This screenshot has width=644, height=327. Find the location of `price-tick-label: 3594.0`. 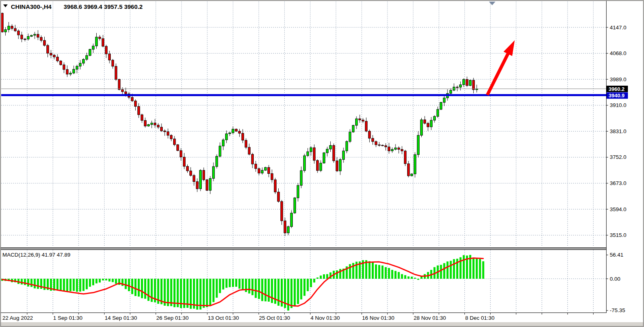

price-tick-label: 3594.0 is located at coordinates (618, 209).